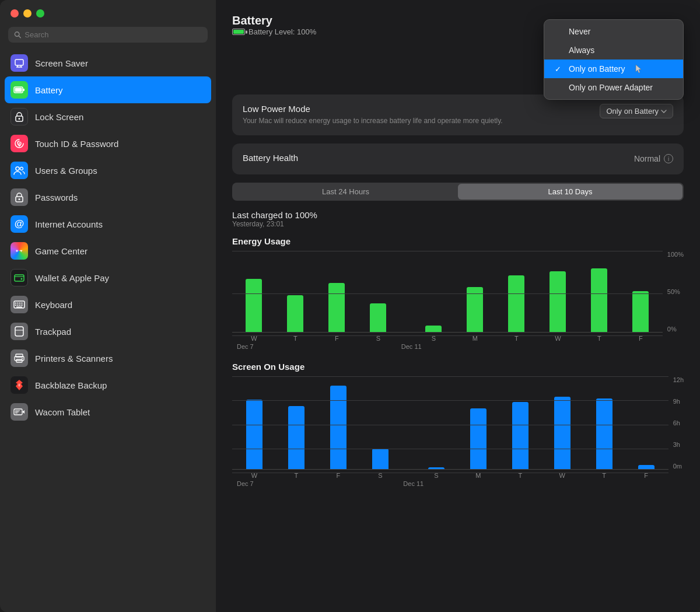 Image resolution: width=700 pixels, height=612 pixels. Describe the element at coordinates (108, 90) in the screenshot. I see `sidebar-item-battery: Battery` at that location.